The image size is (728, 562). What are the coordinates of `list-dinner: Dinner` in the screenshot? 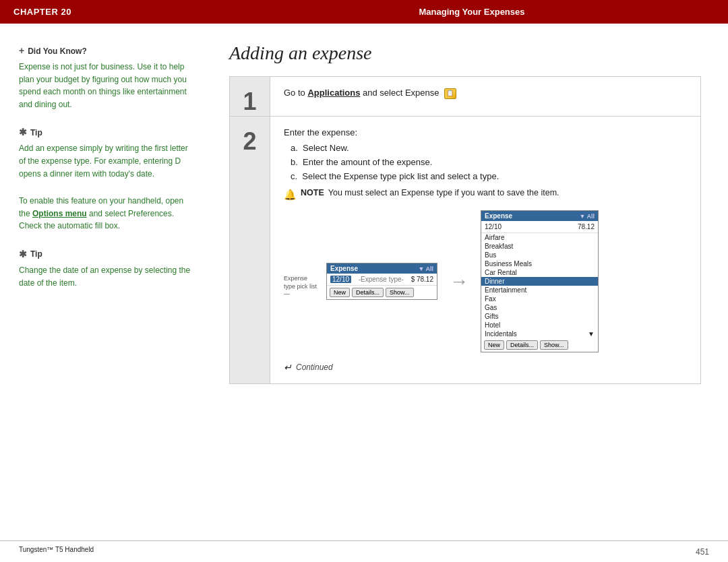 It's located at (539, 282).